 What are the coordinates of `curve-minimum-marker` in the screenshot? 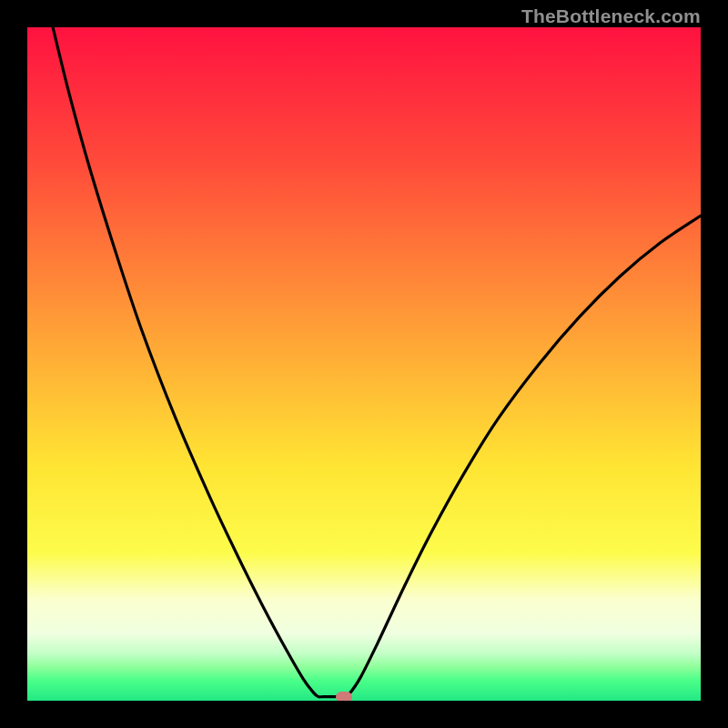 It's located at (344, 696).